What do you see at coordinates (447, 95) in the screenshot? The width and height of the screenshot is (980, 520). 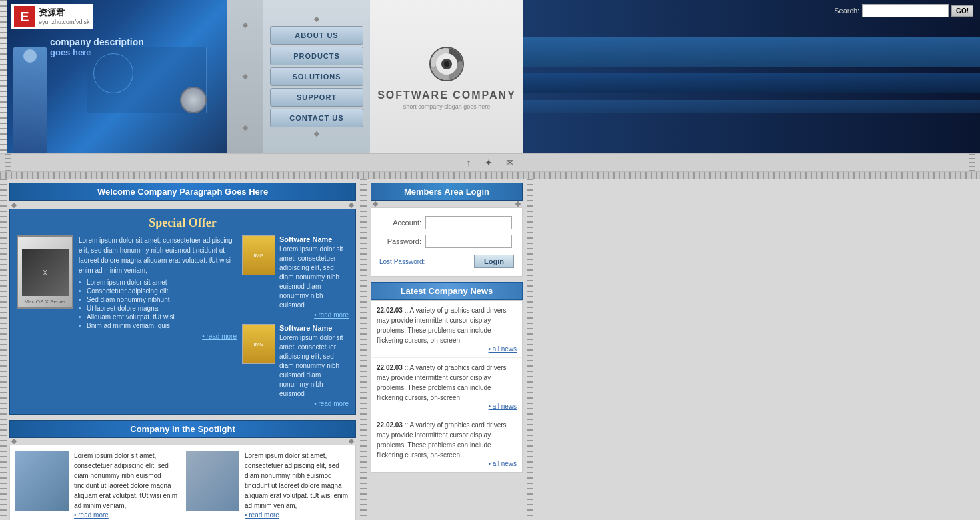 I see `brand-name: SOFTWARE COMPANY` at bounding box center [447, 95].